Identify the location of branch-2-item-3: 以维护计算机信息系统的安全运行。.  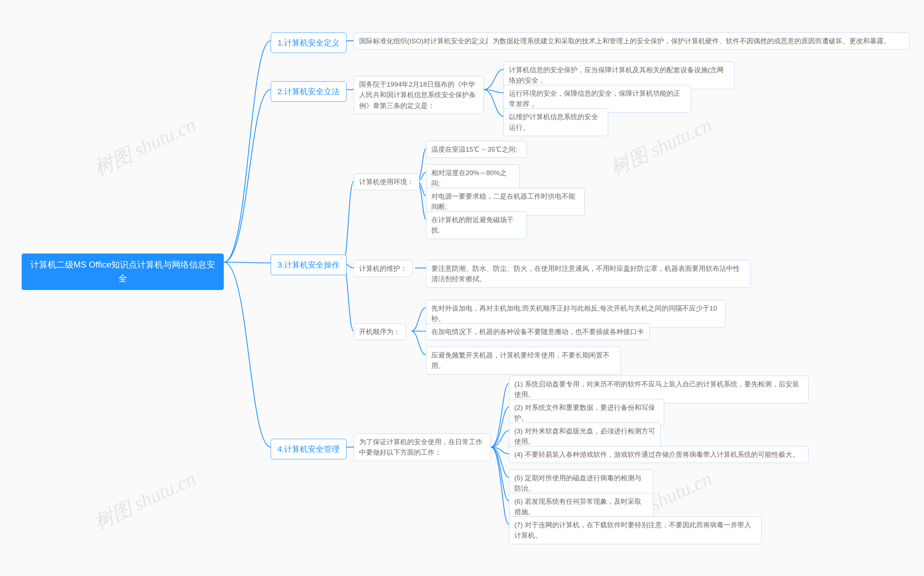
(556, 122).